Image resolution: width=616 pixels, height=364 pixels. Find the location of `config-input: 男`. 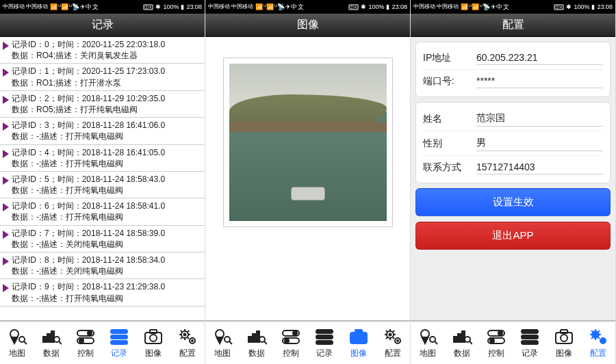

config-input: 男 is located at coordinates (539, 144).